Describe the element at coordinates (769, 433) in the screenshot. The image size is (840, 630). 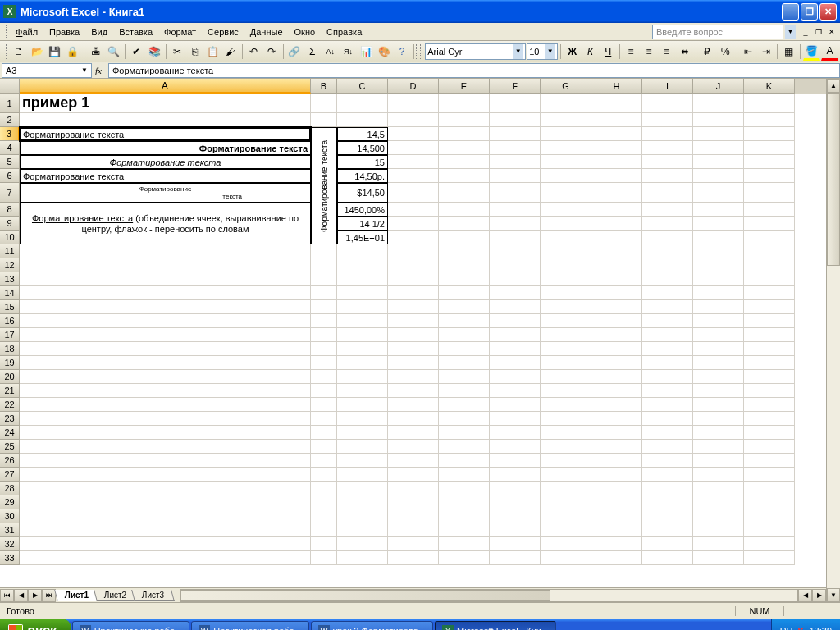
I see `cell-K24` at that location.